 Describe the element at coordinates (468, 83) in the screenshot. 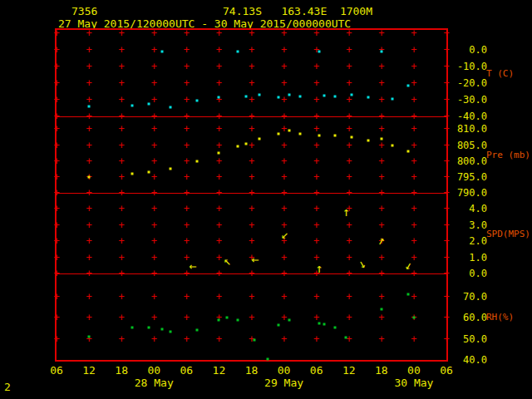

I see `y-tick-label: -20.0` at that location.